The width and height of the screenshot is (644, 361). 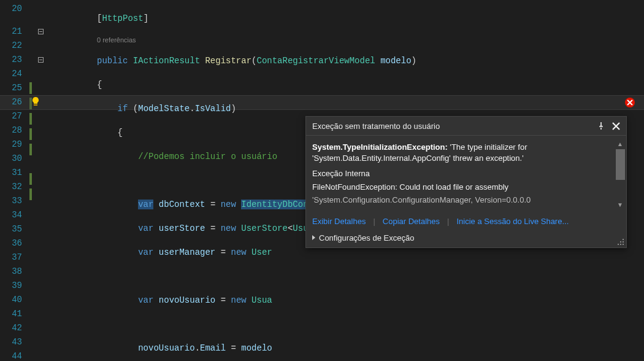 What do you see at coordinates (456, 200) in the screenshot?
I see `inner-exception-detail: 'System.Configuration.ConfigurationManag…` at bounding box center [456, 200].